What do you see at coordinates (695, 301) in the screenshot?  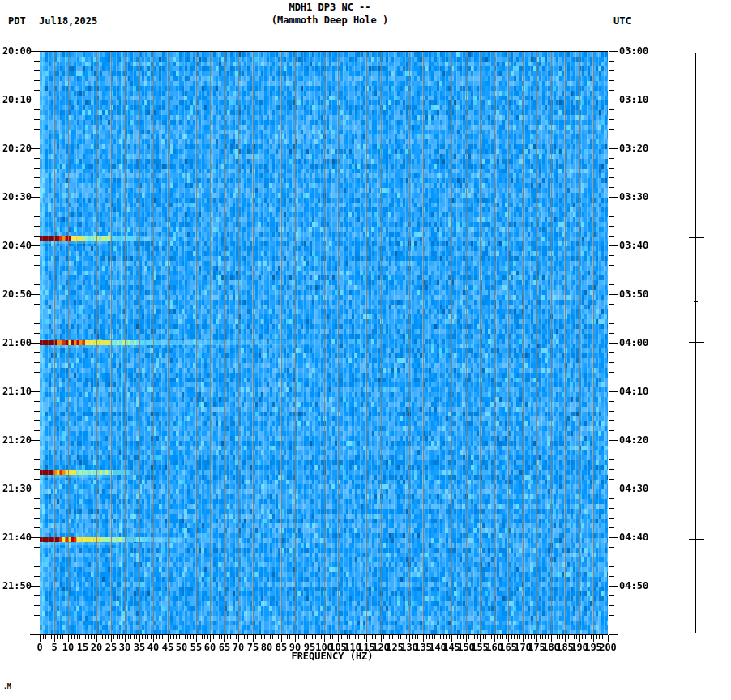 I see `trace-minor-blip` at bounding box center [695, 301].